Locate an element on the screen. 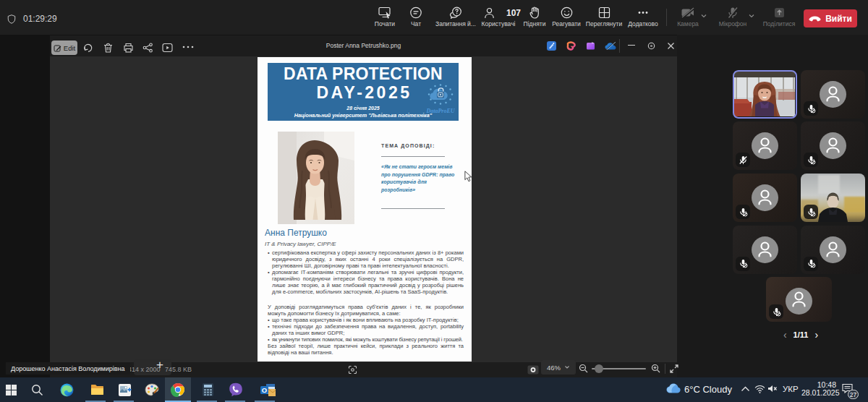 The image size is (868, 402). svg-text: DataProEU is located at coordinates (440, 111).